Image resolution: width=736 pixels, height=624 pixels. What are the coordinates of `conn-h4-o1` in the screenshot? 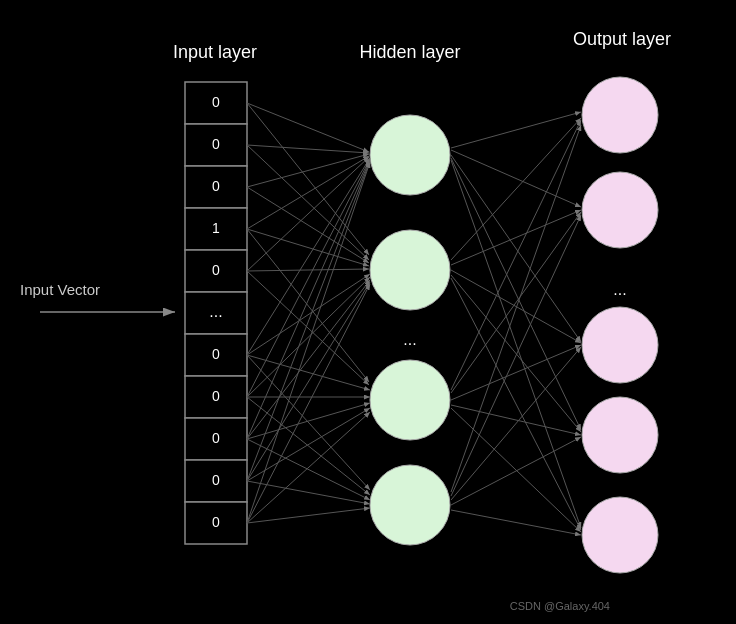 It's located at (516, 308).